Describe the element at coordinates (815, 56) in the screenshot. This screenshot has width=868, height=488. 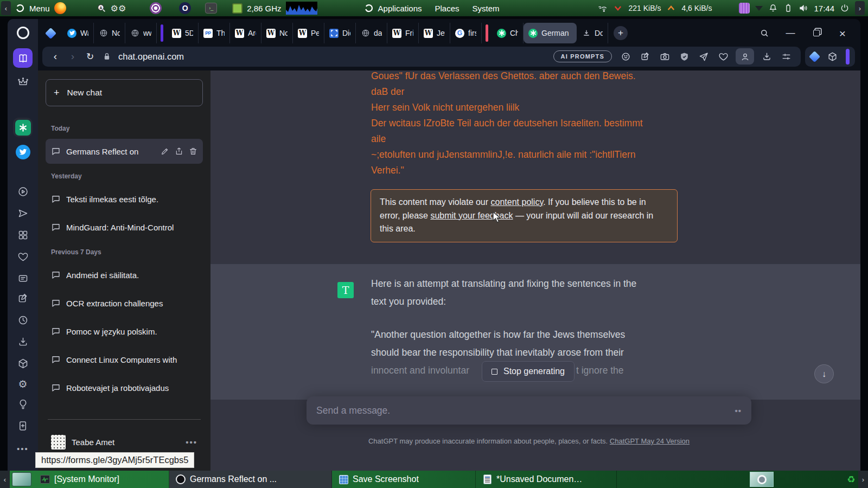
I see `workspace-diamond-icon` at that location.